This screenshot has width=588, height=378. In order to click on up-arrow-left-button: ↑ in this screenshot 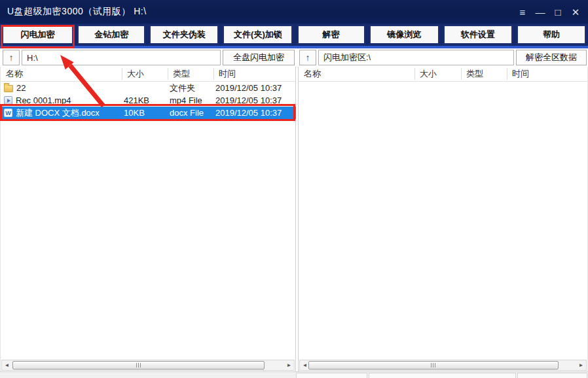, I will do `click(11, 58)`.